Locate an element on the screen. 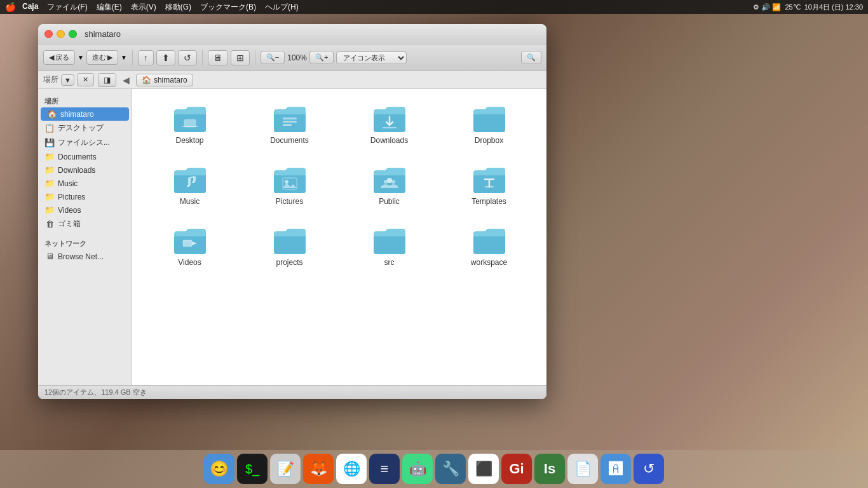  zoom-in-button: 🔍+ is located at coordinates (322, 57).